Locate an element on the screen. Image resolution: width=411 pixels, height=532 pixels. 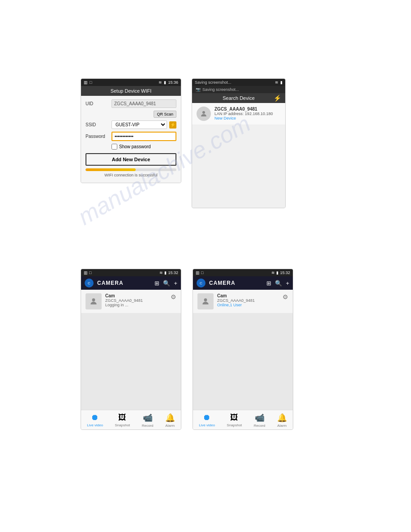
add-icon: + is located at coordinates (176, 283).